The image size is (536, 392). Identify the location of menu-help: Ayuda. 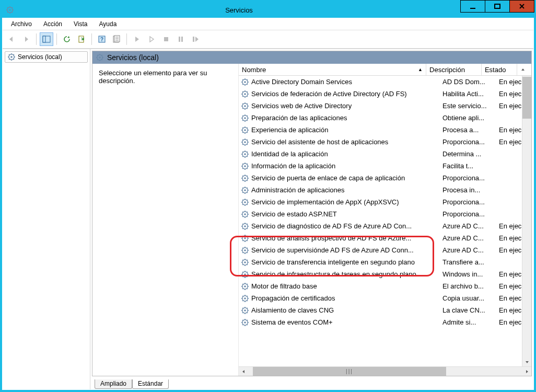
(108, 24).